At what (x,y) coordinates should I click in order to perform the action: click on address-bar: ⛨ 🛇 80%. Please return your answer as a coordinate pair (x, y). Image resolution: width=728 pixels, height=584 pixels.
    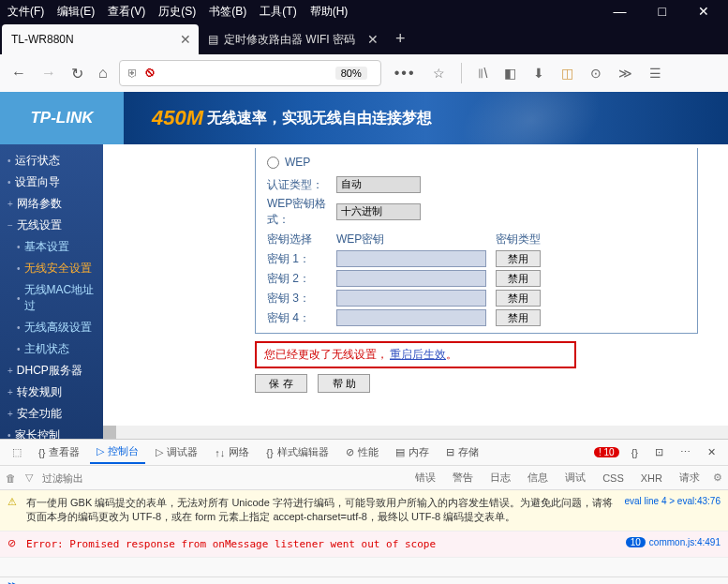
    Looking at the image, I should click on (250, 73).